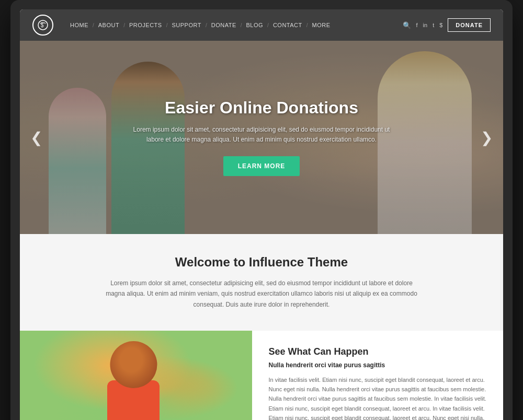 This screenshot has height=420, width=523. What do you see at coordinates (417, 25) in the screenshot?
I see `facebook-icon: f` at bounding box center [417, 25].